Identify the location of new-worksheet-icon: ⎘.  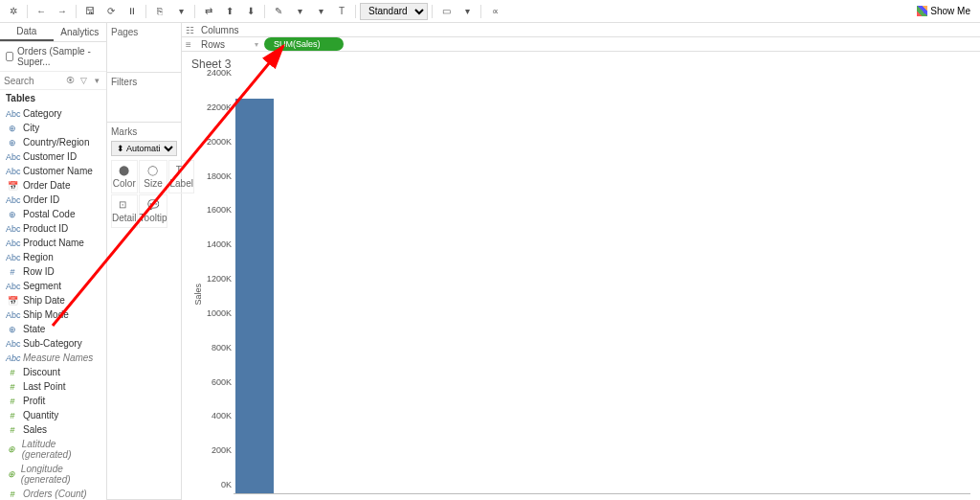
(160, 11).